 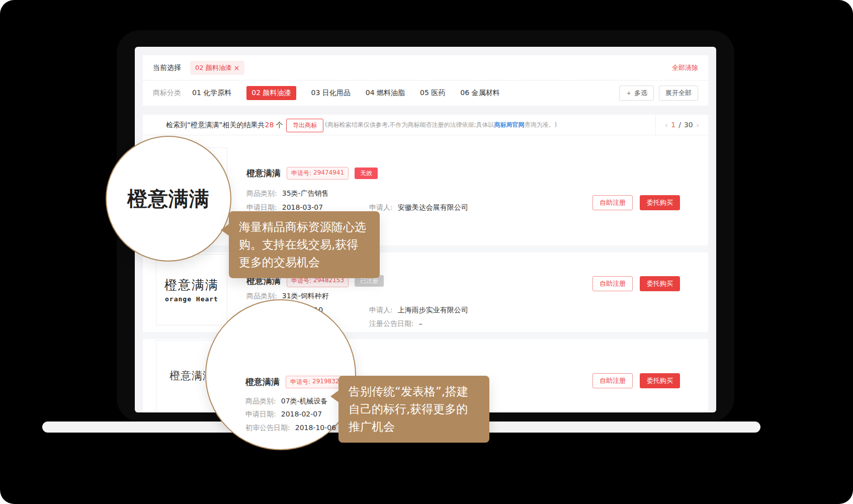 What do you see at coordinates (270, 125) in the screenshot?
I see `results-count: 28` at bounding box center [270, 125].